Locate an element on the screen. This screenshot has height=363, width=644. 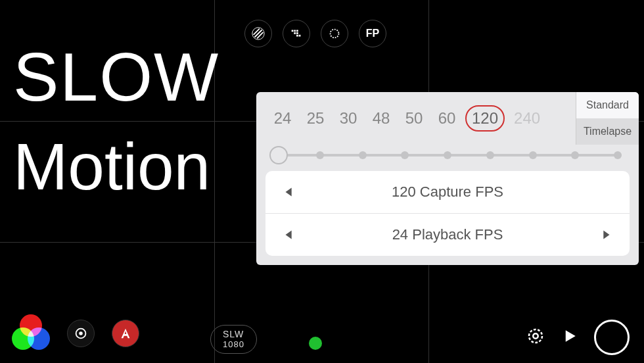
a-icon is located at coordinates (126, 333).